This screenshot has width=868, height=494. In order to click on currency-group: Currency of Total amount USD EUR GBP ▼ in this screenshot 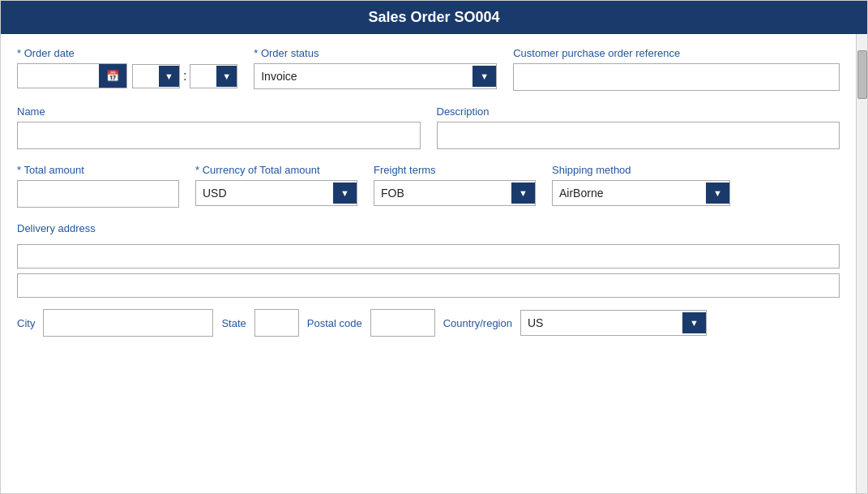, I will do `click(276, 185)`.